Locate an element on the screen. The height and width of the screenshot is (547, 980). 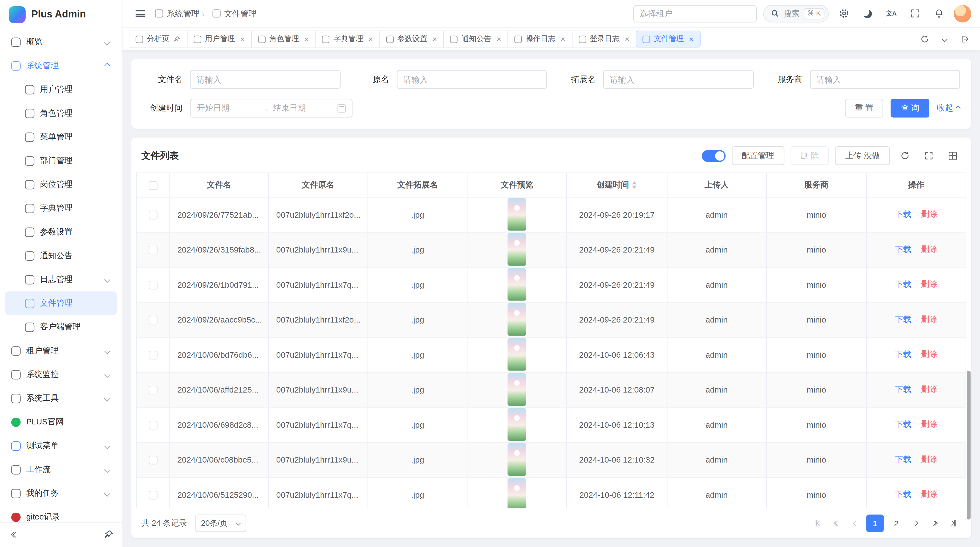
tabs-menu-icon is located at coordinates (944, 39).